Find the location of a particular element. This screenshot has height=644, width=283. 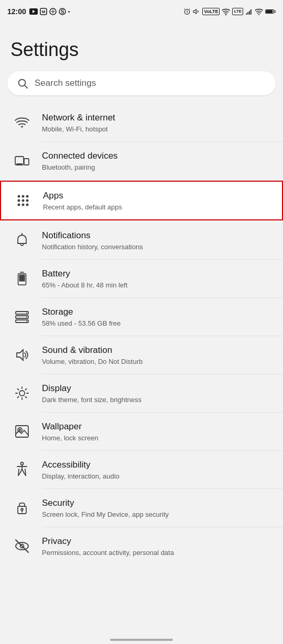

lte-badge-icon: LTE is located at coordinates (238, 12).